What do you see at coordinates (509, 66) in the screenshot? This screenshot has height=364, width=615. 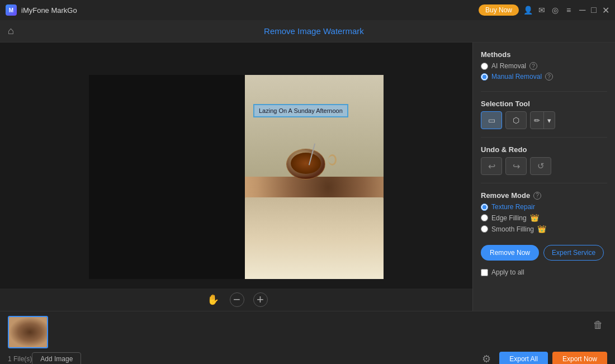 I see `ai-removal-label: AI Removal` at bounding box center [509, 66].